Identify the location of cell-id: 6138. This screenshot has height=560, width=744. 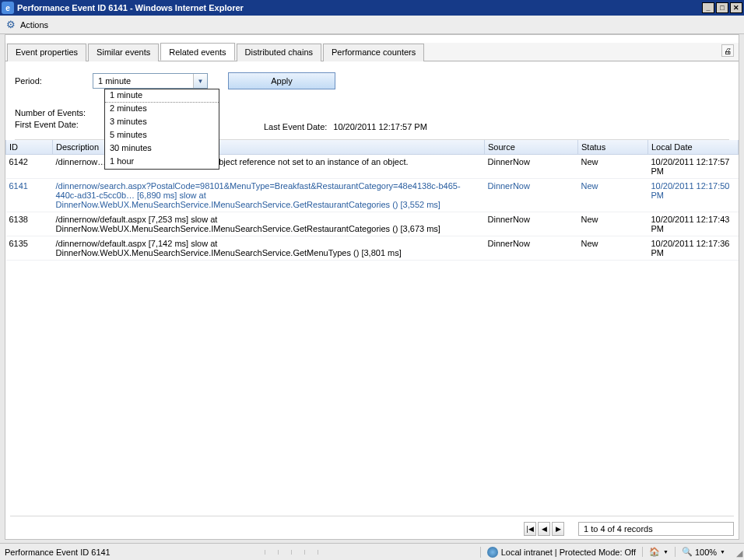
(30, 224).